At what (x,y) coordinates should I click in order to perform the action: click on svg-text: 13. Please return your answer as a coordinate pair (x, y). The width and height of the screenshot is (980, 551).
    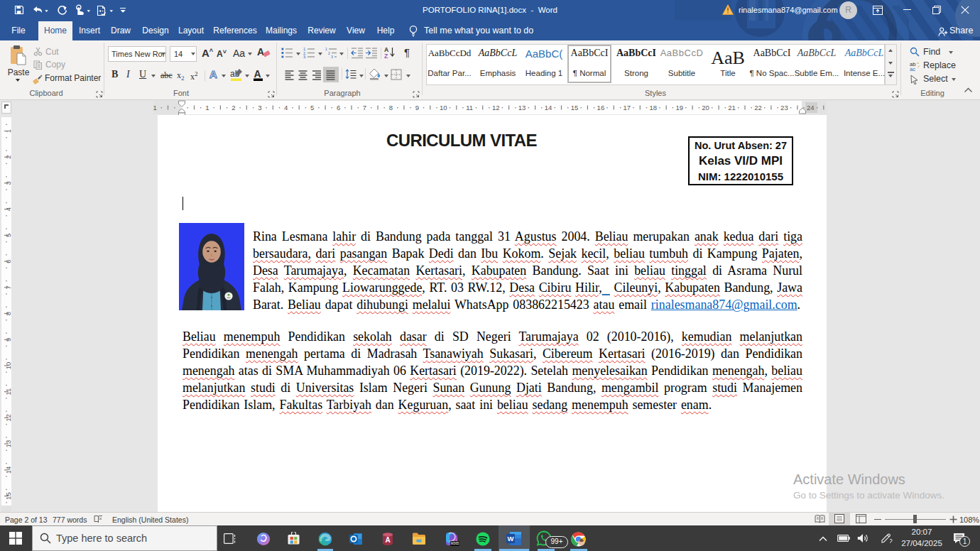
    Looking at the image, I should click on (523, 108).